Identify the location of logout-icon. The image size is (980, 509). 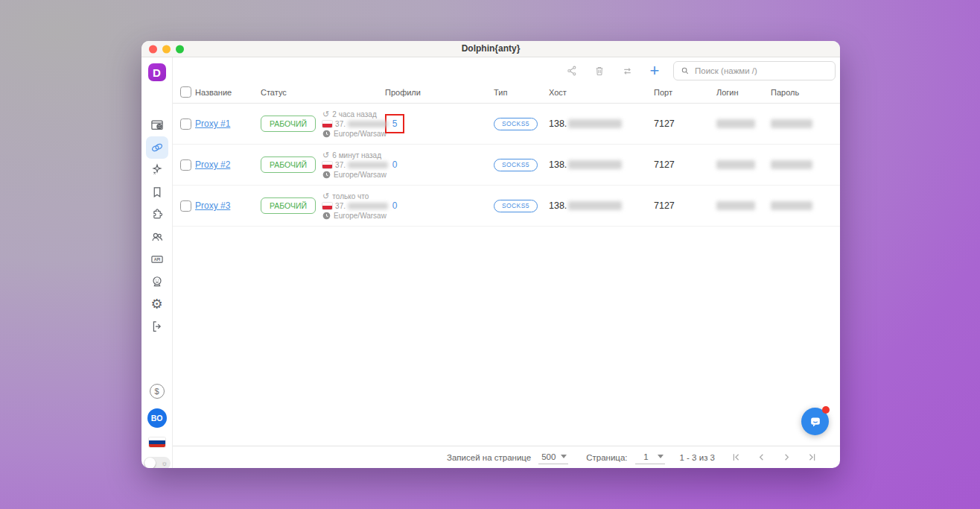
(157, 326).